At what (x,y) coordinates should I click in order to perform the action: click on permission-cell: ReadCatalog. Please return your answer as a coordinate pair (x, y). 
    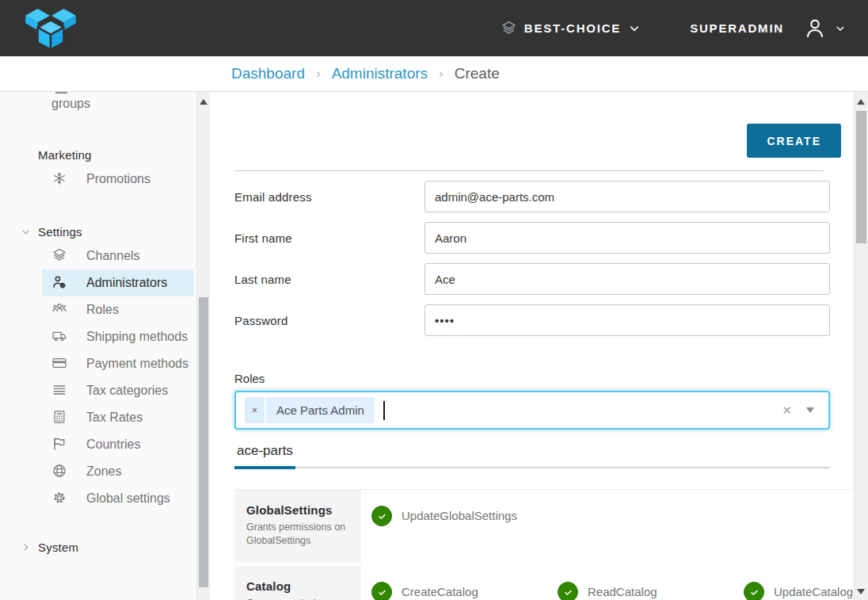
    Looking at the image, I should click on (640, 583).